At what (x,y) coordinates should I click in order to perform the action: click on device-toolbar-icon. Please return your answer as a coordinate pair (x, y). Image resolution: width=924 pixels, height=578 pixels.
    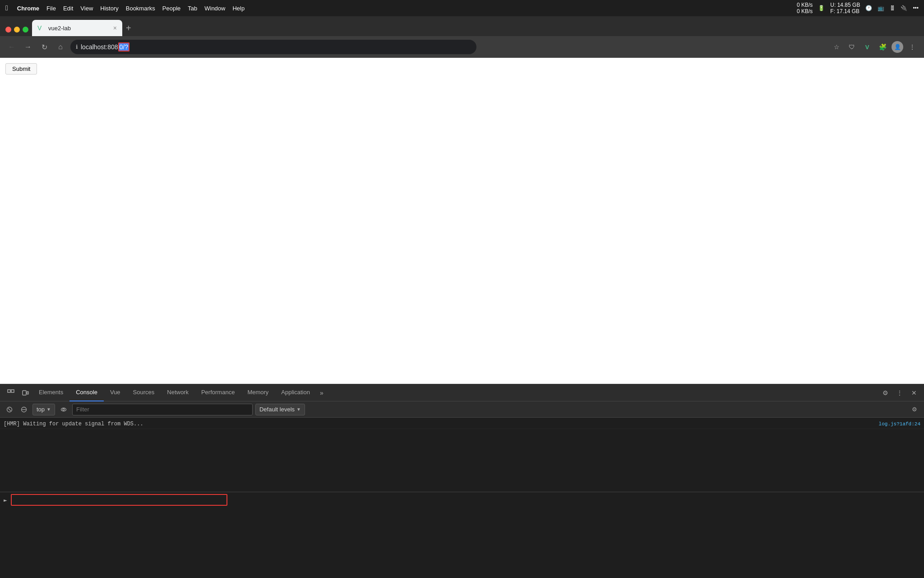
    Looking at the image, I should click on (25, 393).